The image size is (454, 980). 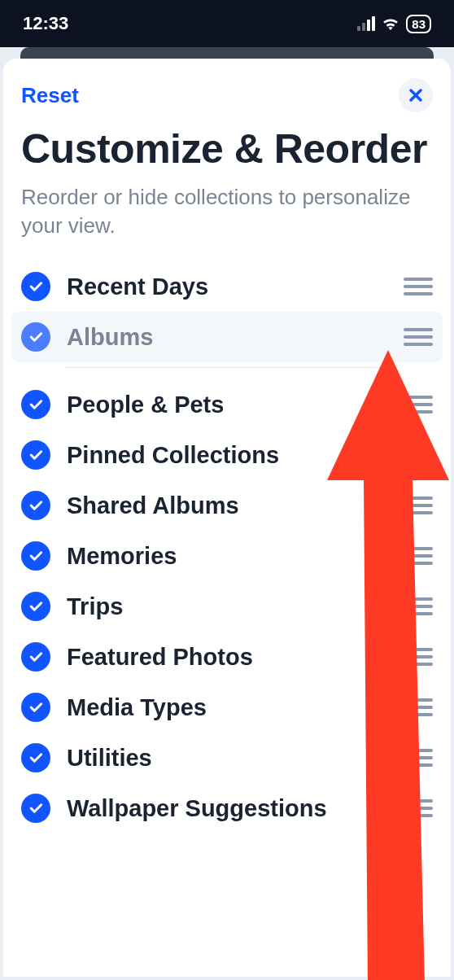 I want to click on list-item-albums: Albums, so click(x=227, y=337).